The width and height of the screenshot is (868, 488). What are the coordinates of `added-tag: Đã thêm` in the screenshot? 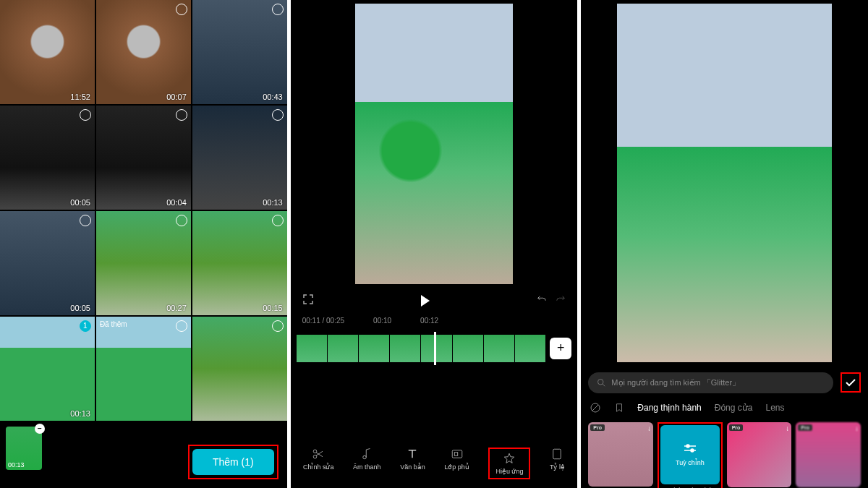 It's located at (114, 324).